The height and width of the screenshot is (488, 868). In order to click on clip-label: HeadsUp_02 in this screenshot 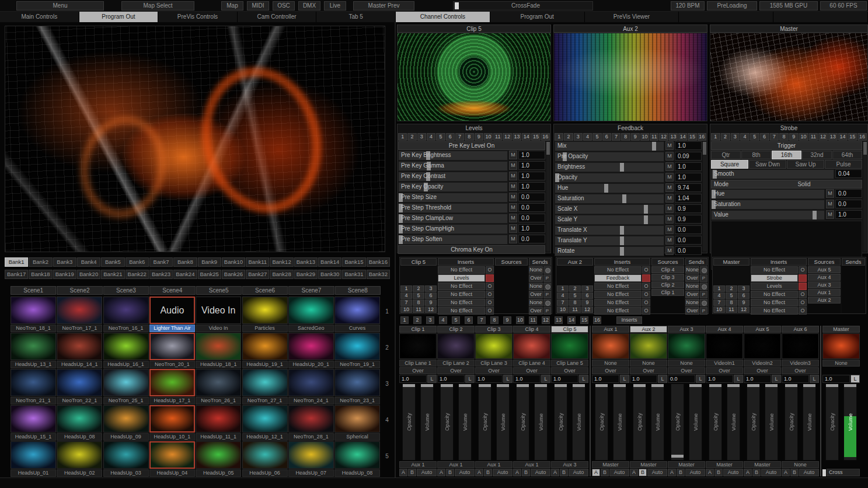, I will do `click(79, 473)`.